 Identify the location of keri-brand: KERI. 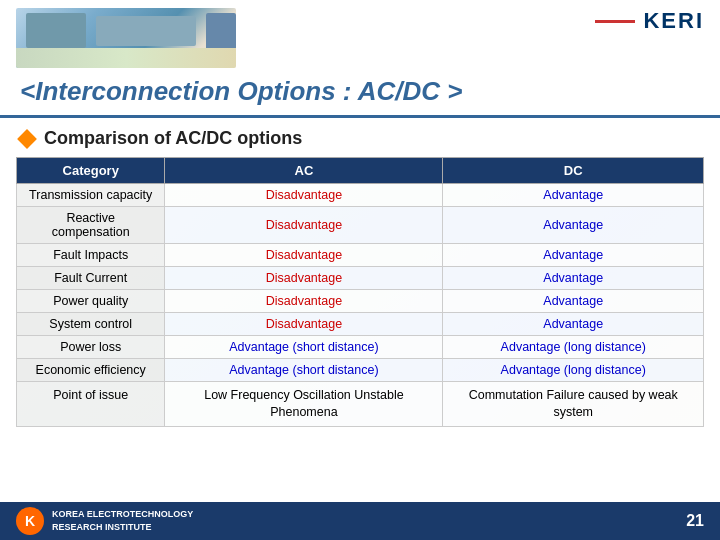
(674, 21).